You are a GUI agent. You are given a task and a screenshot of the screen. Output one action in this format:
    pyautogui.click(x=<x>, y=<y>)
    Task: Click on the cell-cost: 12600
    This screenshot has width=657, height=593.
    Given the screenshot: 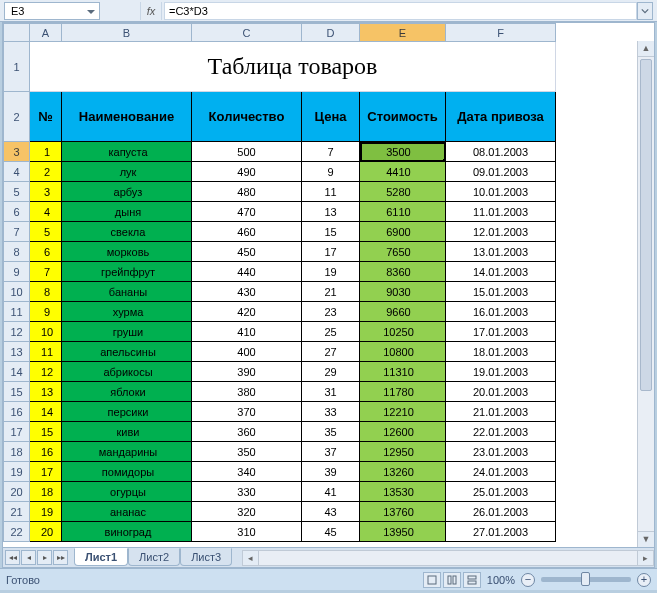 What is the action you would take?
    pyautogui.click(x=403, y=432)
    